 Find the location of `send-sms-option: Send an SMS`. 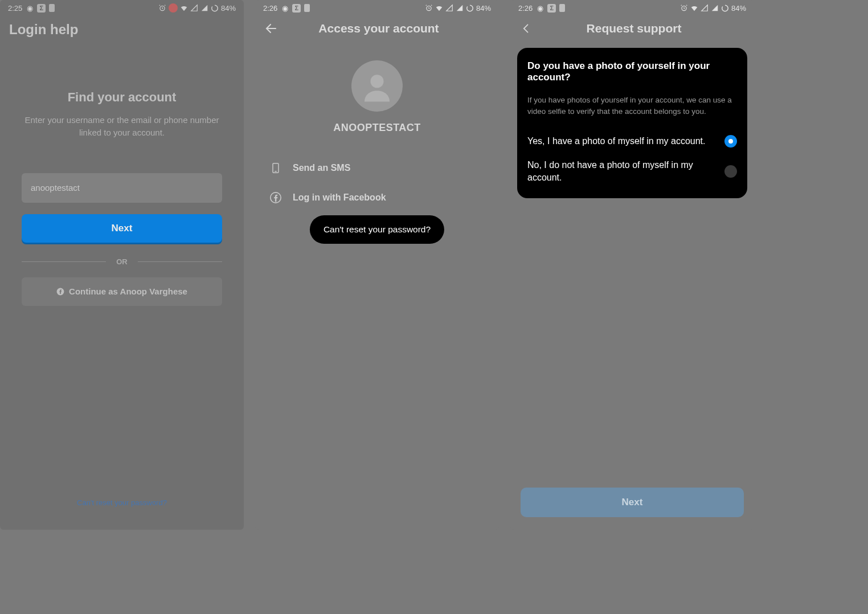

send-sms-option: Send an SMS is located at coordinates (377, 168).